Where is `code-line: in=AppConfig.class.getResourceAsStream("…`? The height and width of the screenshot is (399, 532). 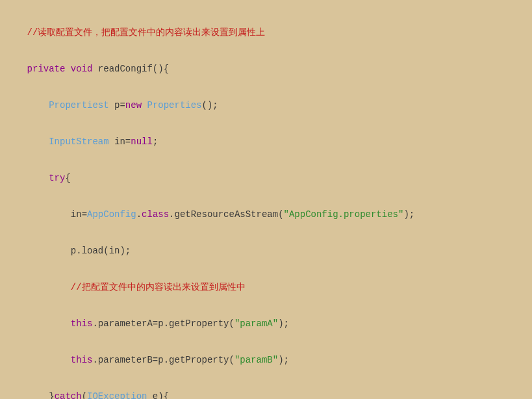 code-line: in=AppConfig.class.getResourceAsStream("… is located at coordinates (266, 214).